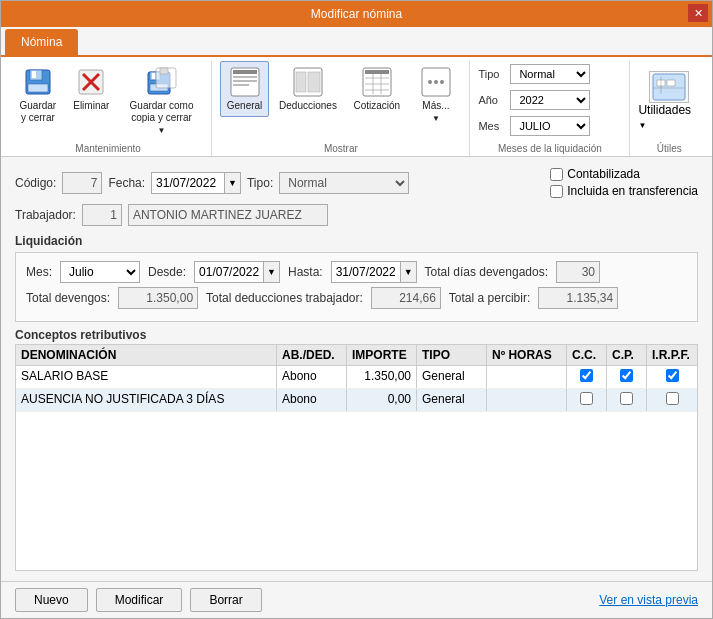 The height and width of the screenshot is (619, 713). What do you see at coordinates (39, 272) in the screenshot?
I see `mes-liq-label: Mes:` at bounding box center [39, 272].